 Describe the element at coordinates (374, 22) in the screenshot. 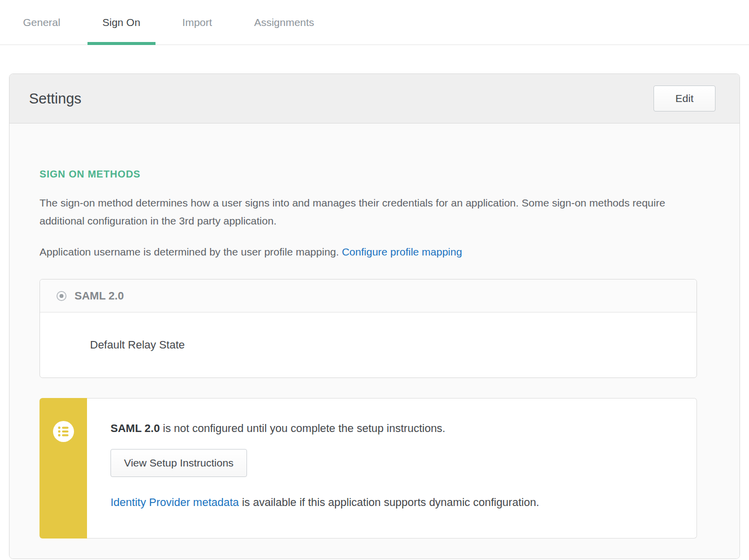

I see `app-tab-bar: General Sign On Import Assignments` at that location.